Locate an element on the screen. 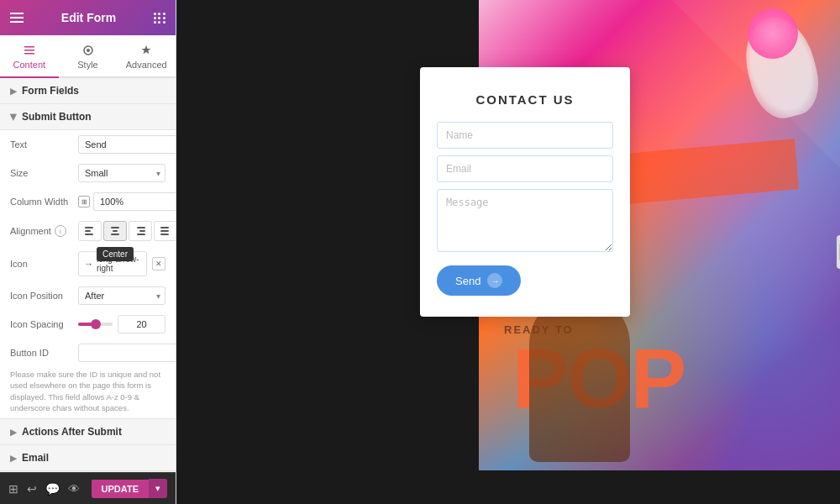 Image resolution: width=840 pixels, height=504 pixels. layers-icon: ⊞ is located at coordinates (13, 489).